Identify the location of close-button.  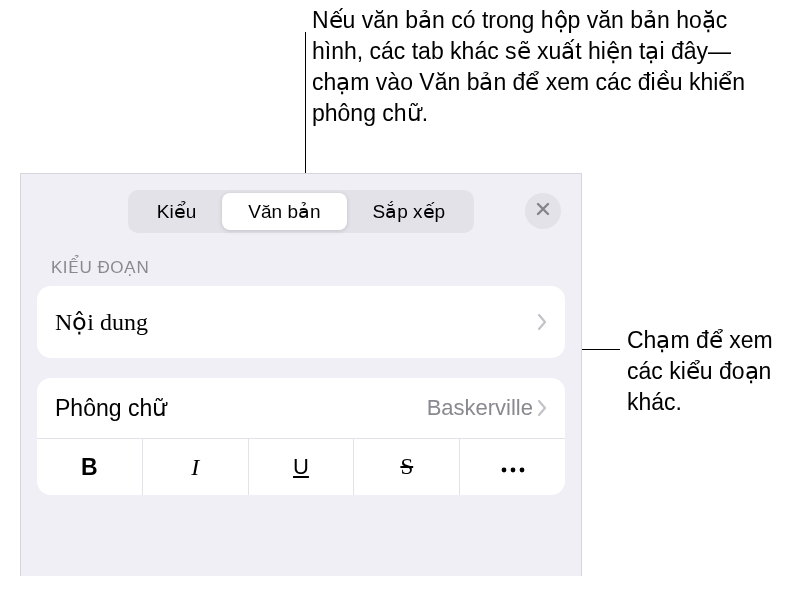
(543, 211).